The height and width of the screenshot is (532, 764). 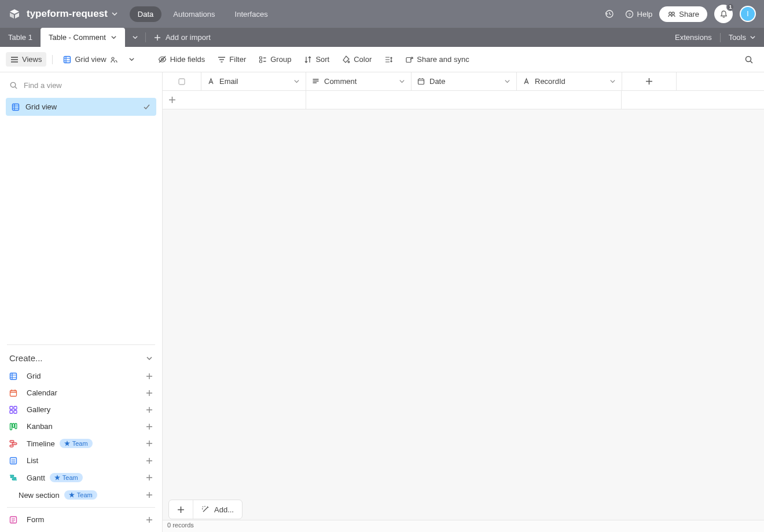 I want to click on create-gantt: Gantt Team, so click(x=81, y=478).